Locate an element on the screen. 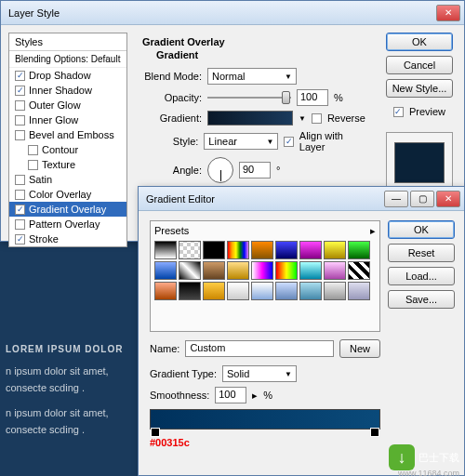 The width and height of the screenshot is (465, 476). reset-button: Reset is located at coordinates (421, 253).